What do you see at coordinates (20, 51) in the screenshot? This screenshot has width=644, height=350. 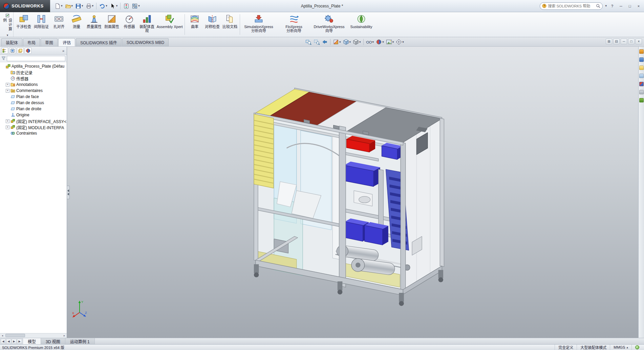 I see `configurationmanager-tab` at bounding box center [20, 51].